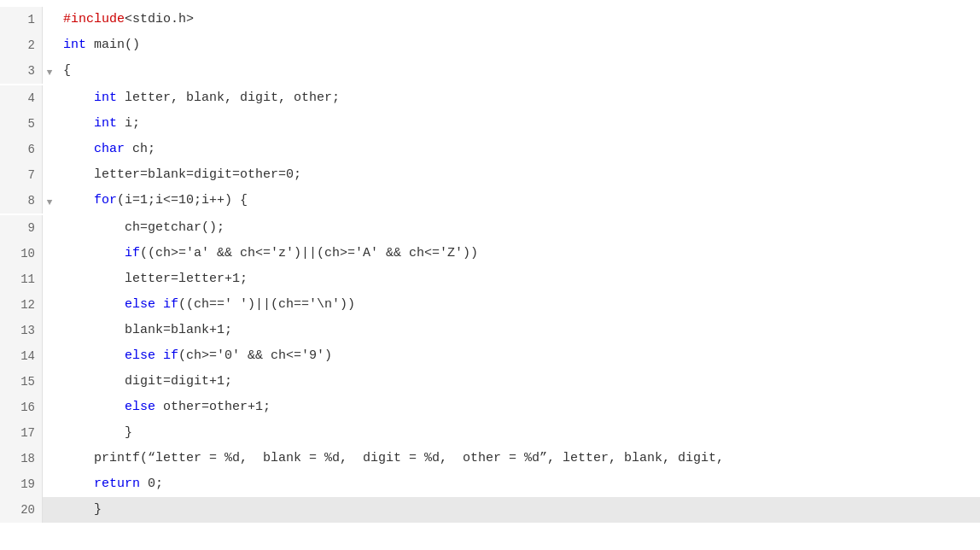  What do you see at coordinates (518, 356) in the screenshot?
I see `line-content: else if(ch>='0' && ch<='9')` at bounding box center [518, 356].